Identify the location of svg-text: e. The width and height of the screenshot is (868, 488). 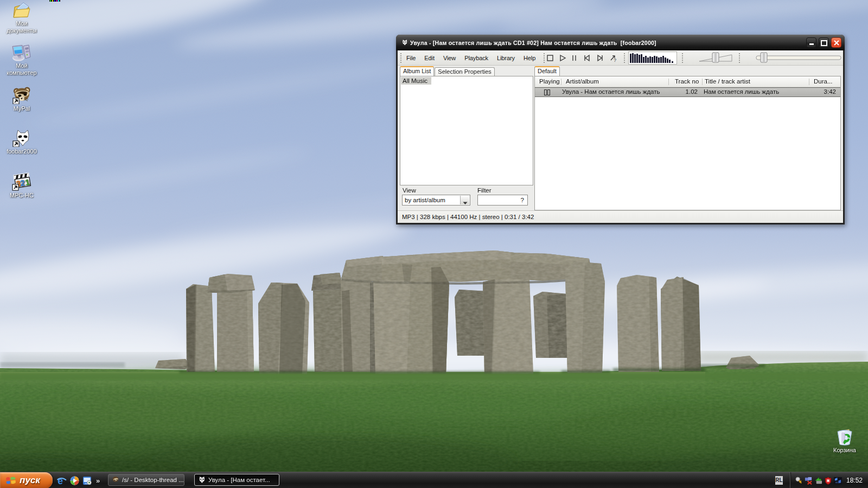
(60, 480).